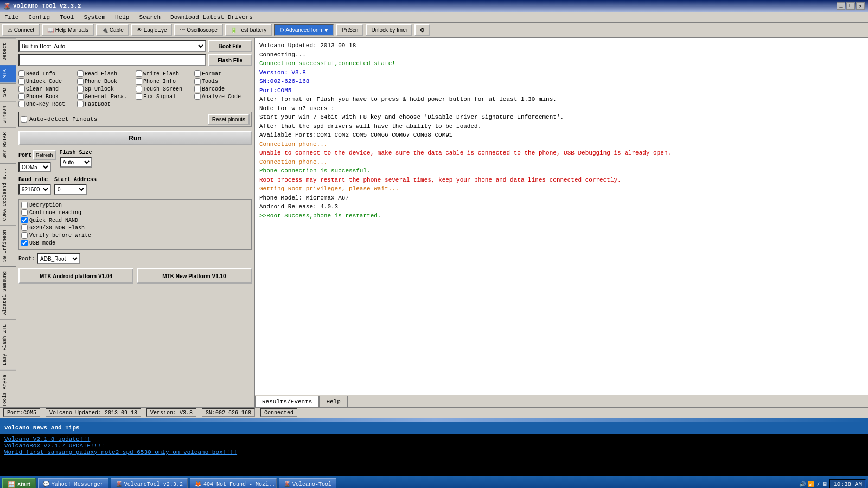 The width and height of the screenshot is (868, 488). What do you see at coordinates (434, 452) in the screenshot?
I see `news-item: World first samsung galaxy note2 spd 653…` at bounding box center [434, 452].